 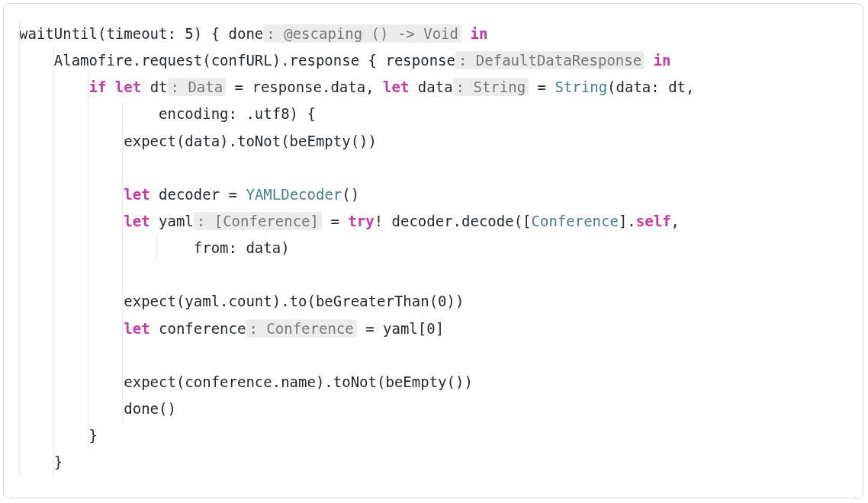 What do you see at coordinates (433, 34) in the screenshot?
I see `code-line: waitUntil(timeout: 5) { done: @escaping …` at bounding box center [433, 34].